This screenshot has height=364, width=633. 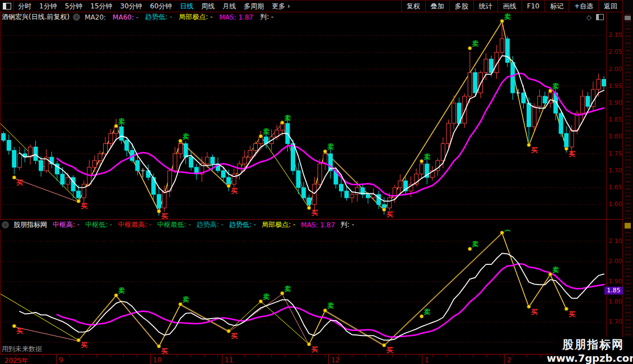 I want to click on period-15分钟: 15分钟, so click(x=101, y=7).